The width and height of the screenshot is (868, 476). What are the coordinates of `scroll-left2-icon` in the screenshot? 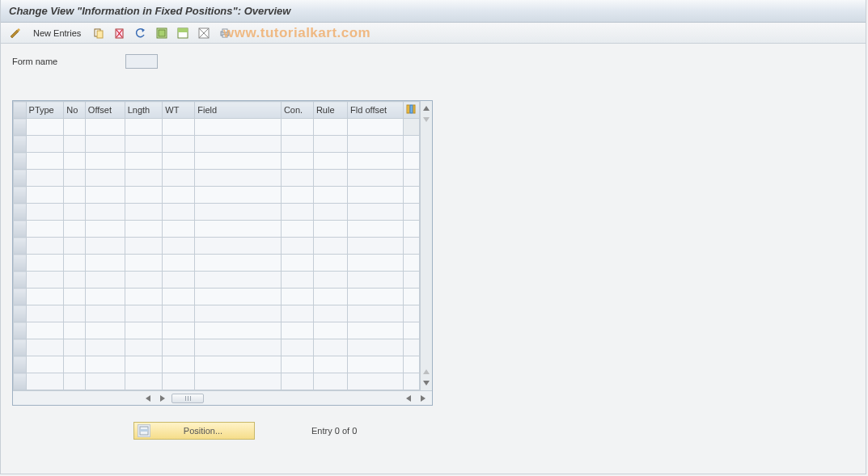 It's located at (409, 398).